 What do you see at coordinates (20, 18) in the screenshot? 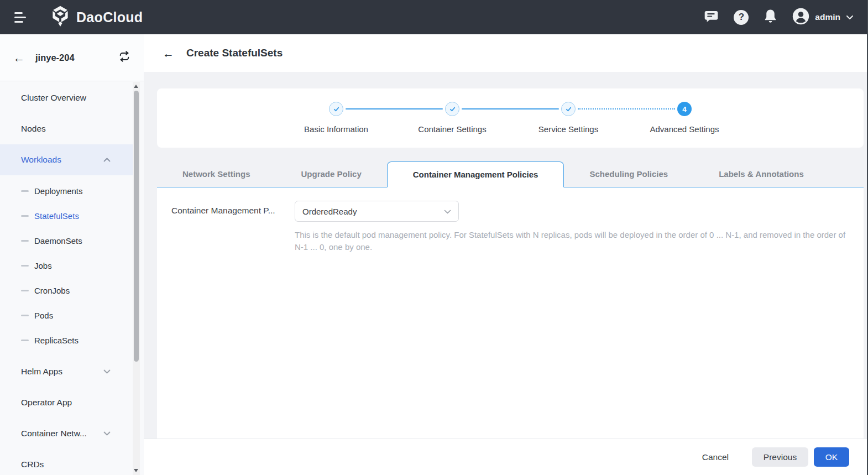
I see `menu-icon` at bounding box center [20, 18].